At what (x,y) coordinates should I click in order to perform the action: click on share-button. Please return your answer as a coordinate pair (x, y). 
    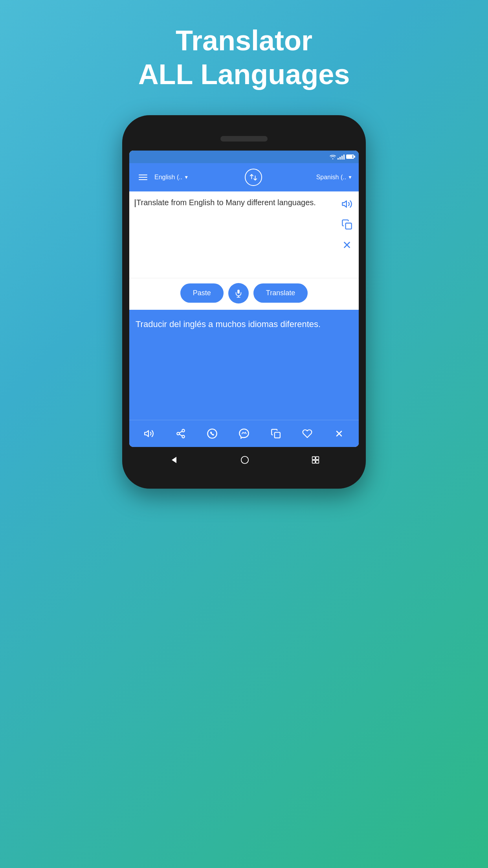
    Looking at the image, I should click on (181, 434).